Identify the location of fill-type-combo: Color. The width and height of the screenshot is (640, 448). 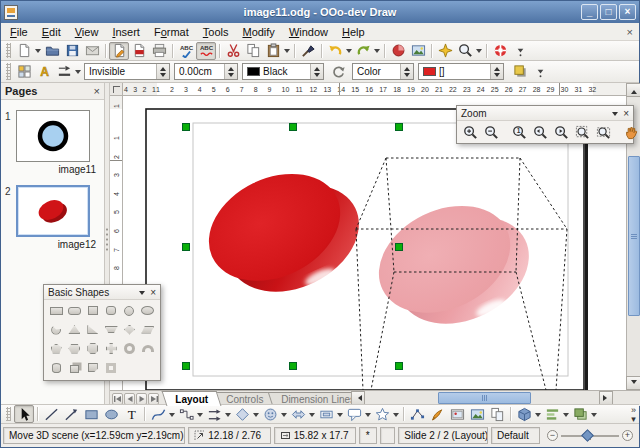
(383, 72).